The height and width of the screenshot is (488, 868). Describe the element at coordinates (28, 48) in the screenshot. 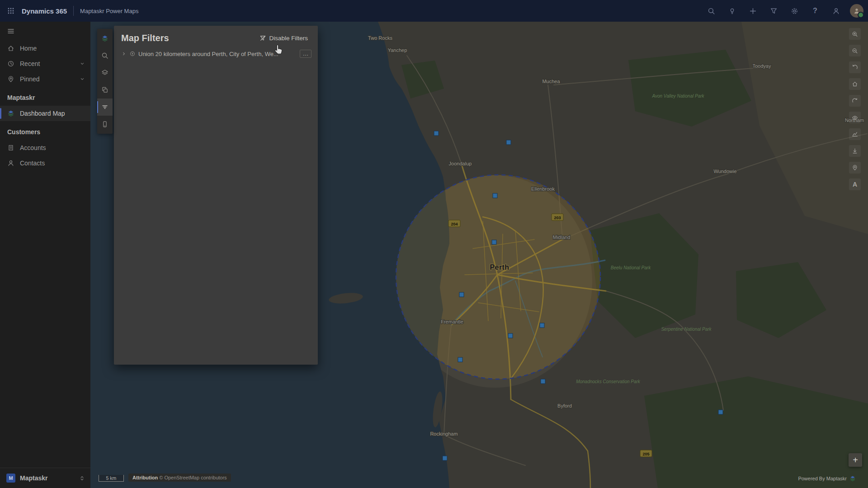

I see `sidebar-item-label: Home` at that location.